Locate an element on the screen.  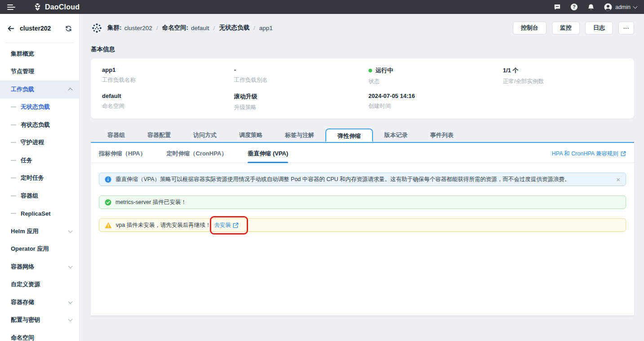
sidebar-item-pods: 容器组 is located at coordinates (40, 196).